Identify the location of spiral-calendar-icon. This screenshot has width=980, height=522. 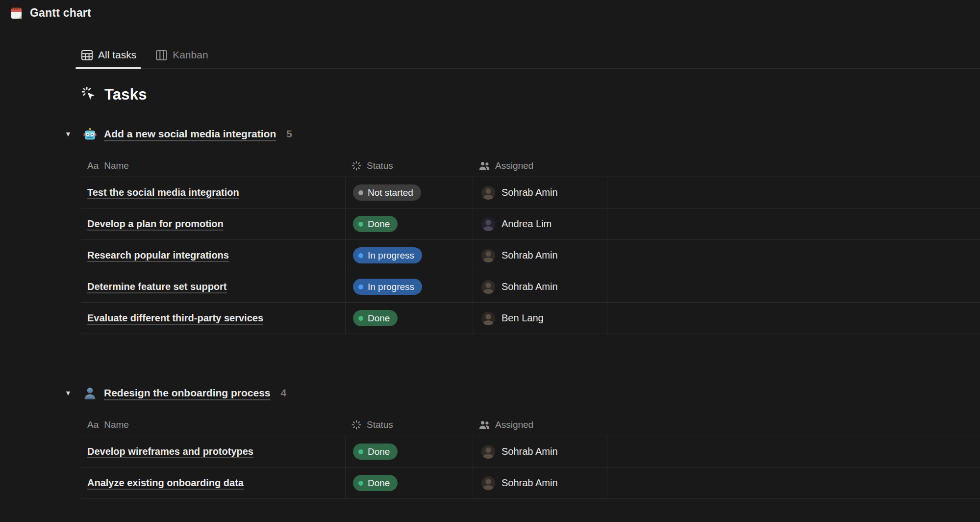
(17, 13).